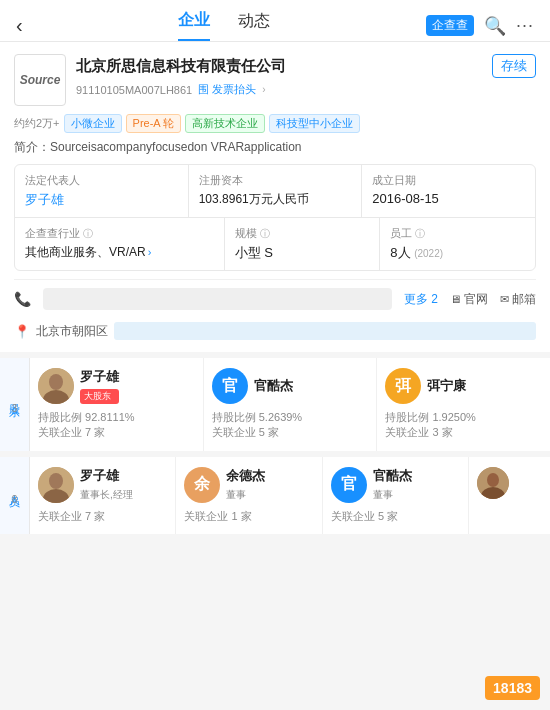  I want to click on member-3-avatar-row: 官 官酷杰 董事, so click(396, 485).